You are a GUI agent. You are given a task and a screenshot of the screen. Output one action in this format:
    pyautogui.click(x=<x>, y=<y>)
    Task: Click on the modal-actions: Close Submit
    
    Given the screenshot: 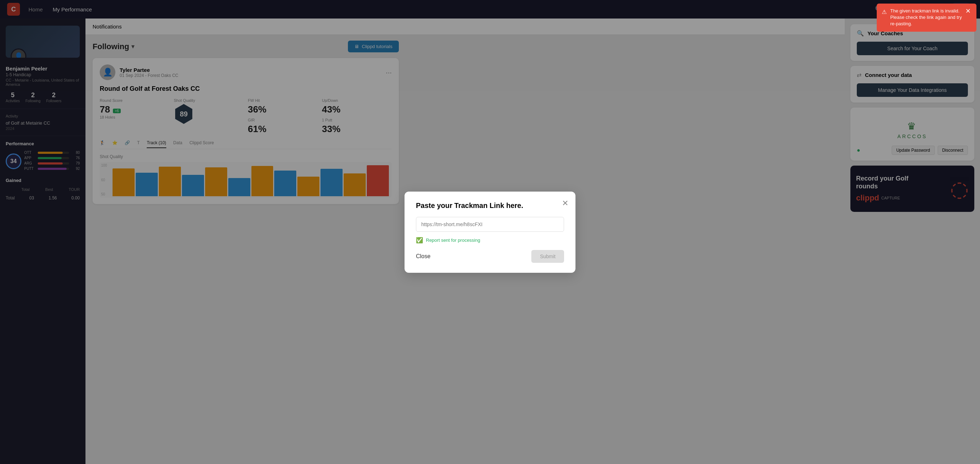 What is the action you would take?
    pyautogui.click(x=490, y=256)
    